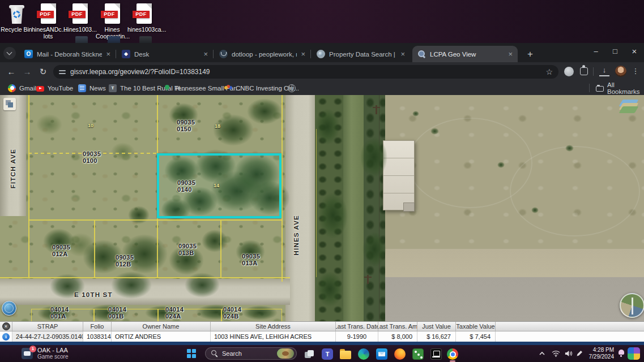 Image resolution: width=644 pixels, height=362 pixels. What do you see at coordinates (400, 354) in the screenshot?
I see `firefox-icon` at bounding box center [400, 354].